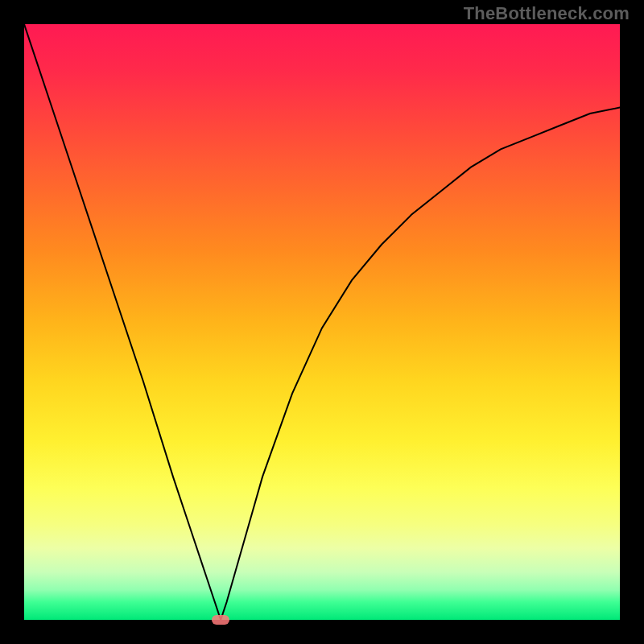  What do you see at coordinates (221, 620) in the screenshot?
I see `optimum-marker` at bounding box center [221, 620].